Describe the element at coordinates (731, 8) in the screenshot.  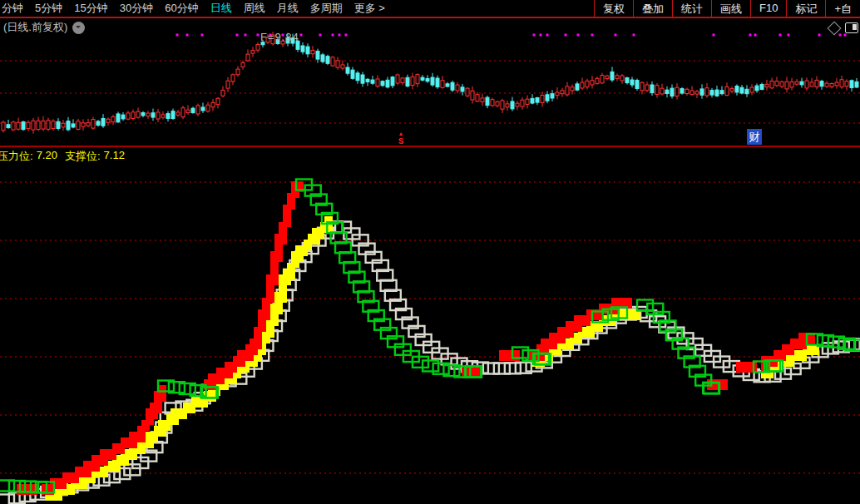
I see `toolbar-button-4: 画线` at that location.